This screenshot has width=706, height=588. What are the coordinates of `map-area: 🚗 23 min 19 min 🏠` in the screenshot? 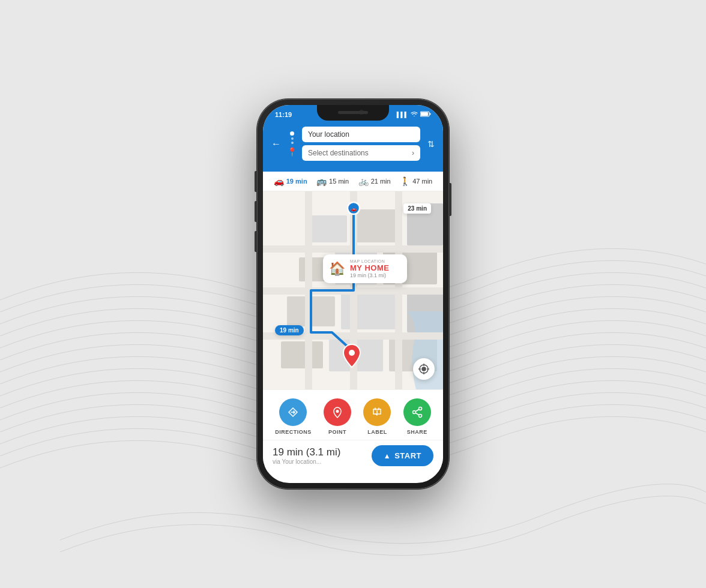 It's located at (353, 290).